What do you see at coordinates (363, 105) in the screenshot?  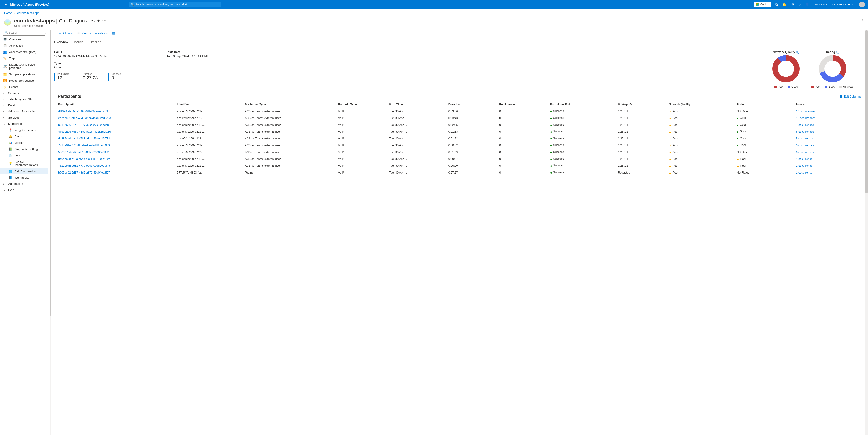 I see `column-header: EndpointType` at bounding box center [363, 105].